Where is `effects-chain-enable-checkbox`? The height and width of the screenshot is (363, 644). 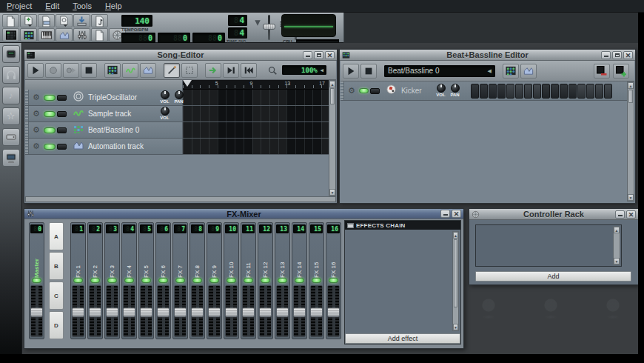 effects-chain-enable-checkbox is located at coordinates (351, 225).